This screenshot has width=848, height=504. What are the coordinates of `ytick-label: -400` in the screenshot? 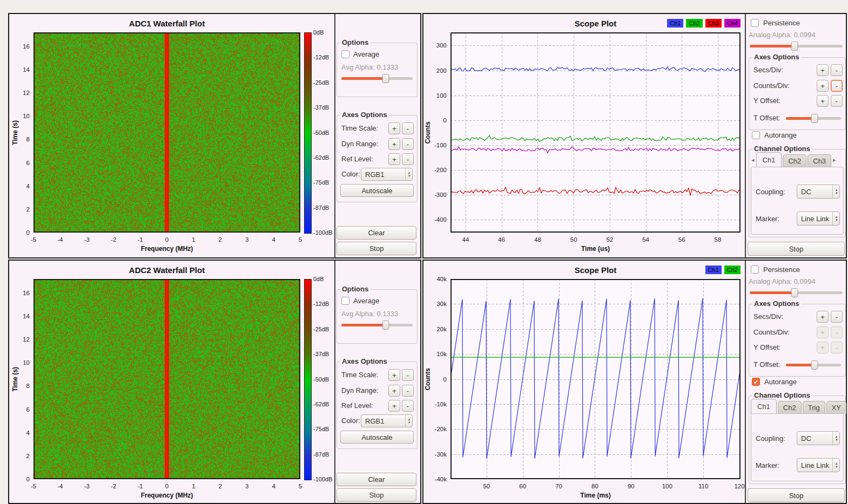 It's located at (435, 220).